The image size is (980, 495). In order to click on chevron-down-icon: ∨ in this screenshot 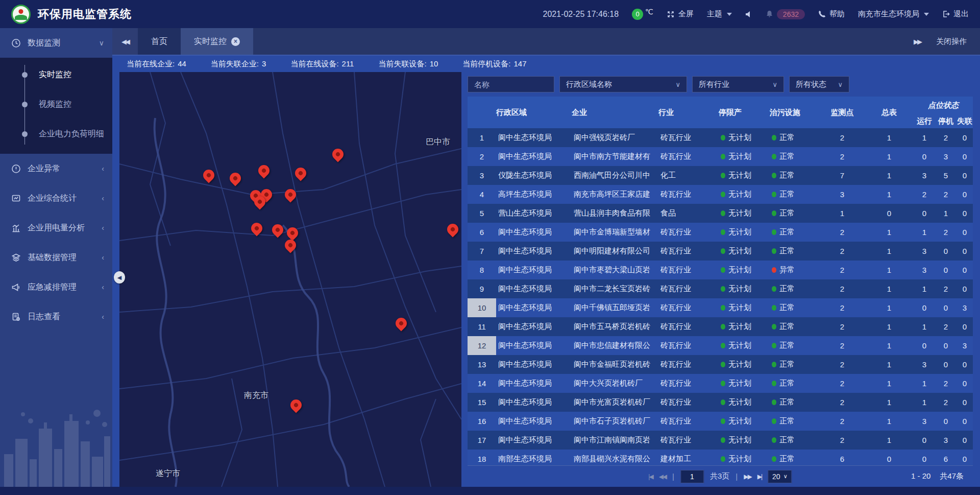, I will do `click(775, 85)`.